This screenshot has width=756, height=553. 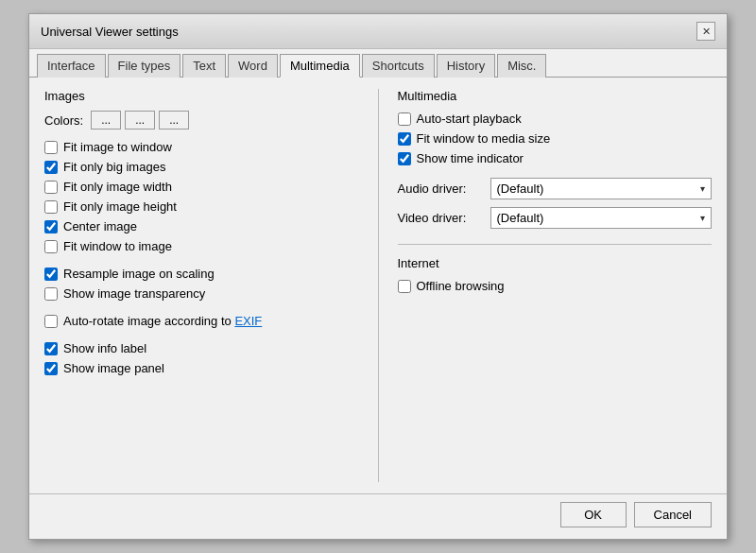 What do you see at coordinates (556, 119) in the screenshot?
I see `checkbox-autostart: Auto-start playback` at bounding box center [556, 119].